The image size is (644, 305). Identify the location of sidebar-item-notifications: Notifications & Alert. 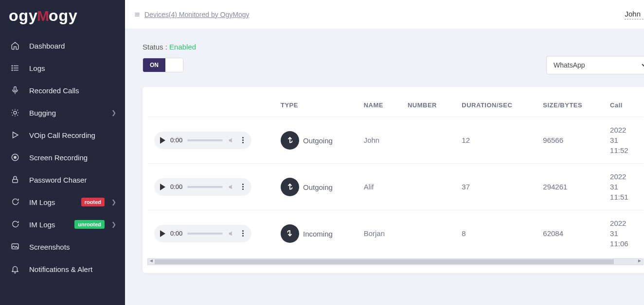
(62, 269).